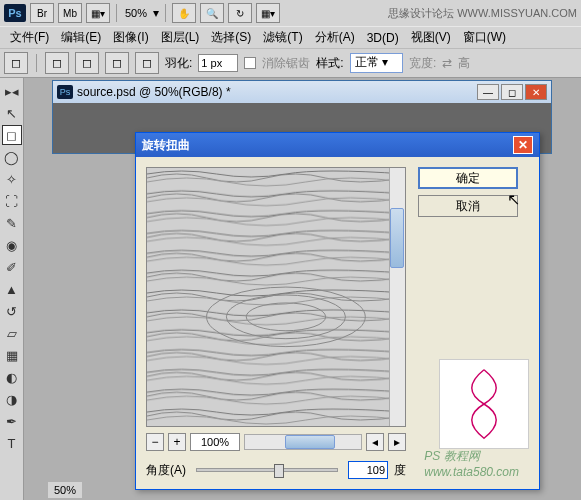  I want to click on subtract-selection-icon: ◻, so click(117, 63).